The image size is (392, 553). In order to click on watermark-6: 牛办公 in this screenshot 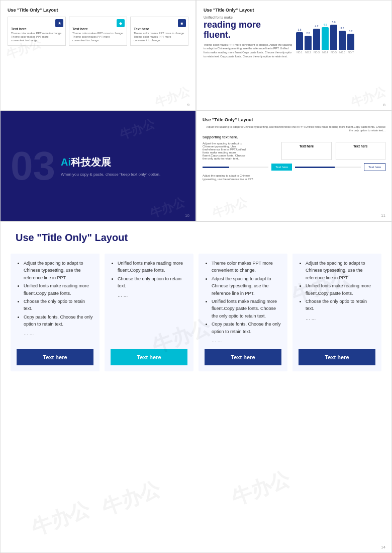, I will do `click(230, 208)`.